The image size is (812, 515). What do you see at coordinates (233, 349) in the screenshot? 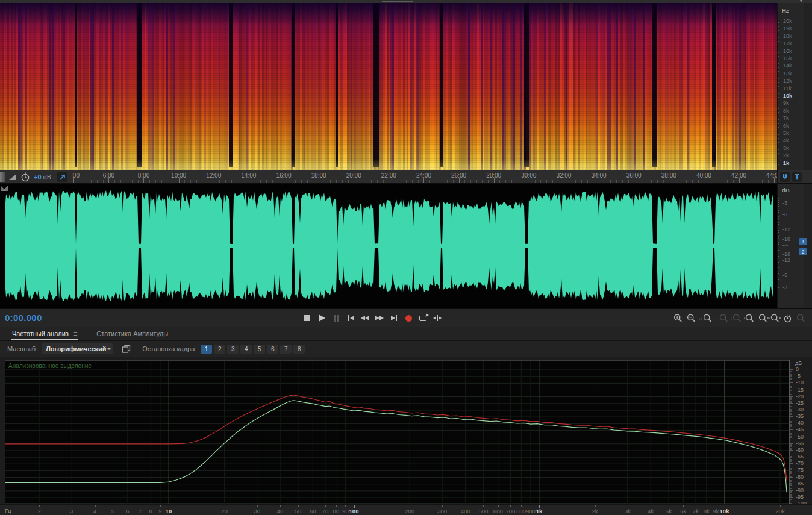
I see `hold-number: 3` at bounding box center [233, 349].